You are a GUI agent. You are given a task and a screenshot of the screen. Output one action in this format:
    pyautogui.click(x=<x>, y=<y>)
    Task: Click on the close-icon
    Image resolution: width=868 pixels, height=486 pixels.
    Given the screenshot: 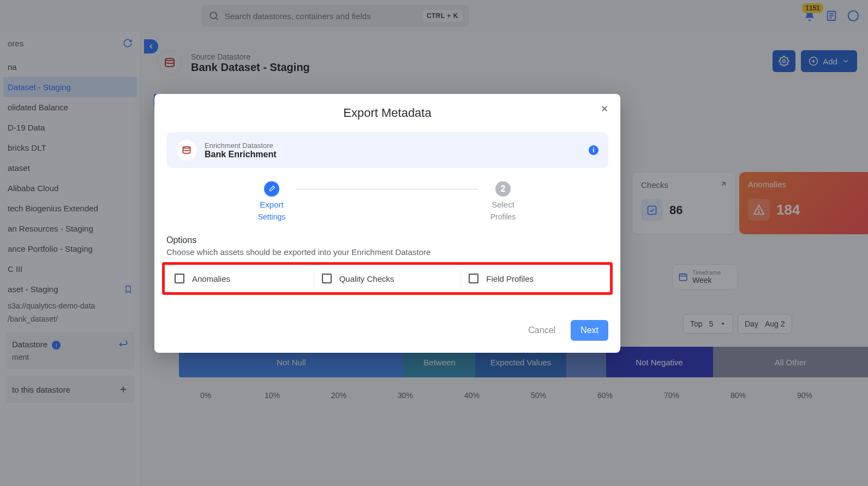 What is the action you would take?
    pyautogui.click(x=604, y=109)
    